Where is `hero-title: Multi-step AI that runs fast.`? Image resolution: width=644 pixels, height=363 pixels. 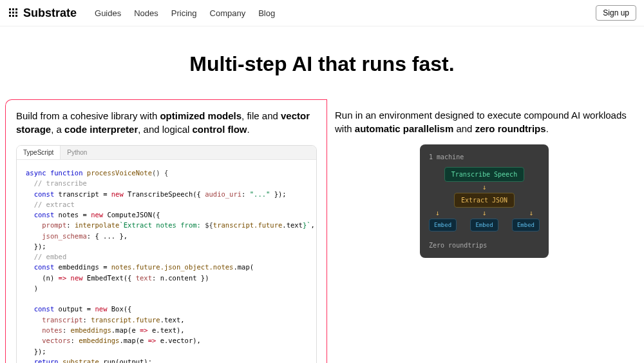
hero-title: Multi-step AI that runs fast. is located at coordinates (322, 64).